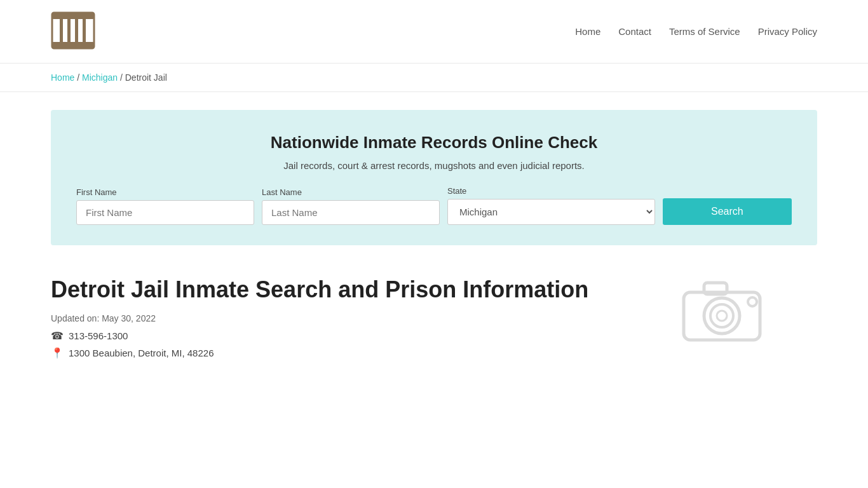 The image size is (868, 488). What do you see at coordinates (98, 336) in the screenshot?
I see `phone-number: 313-596-1300` at bounding box center [98, 336].